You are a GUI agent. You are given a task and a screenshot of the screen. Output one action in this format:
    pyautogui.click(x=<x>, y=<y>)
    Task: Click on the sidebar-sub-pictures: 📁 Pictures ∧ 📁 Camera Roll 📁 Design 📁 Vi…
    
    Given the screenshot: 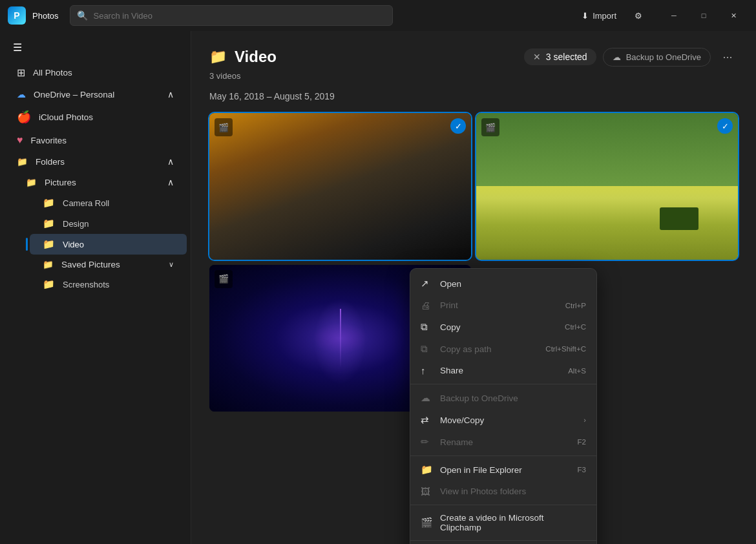 What is the action you would take?
    pyautogui.click(x=96, y=233)
    